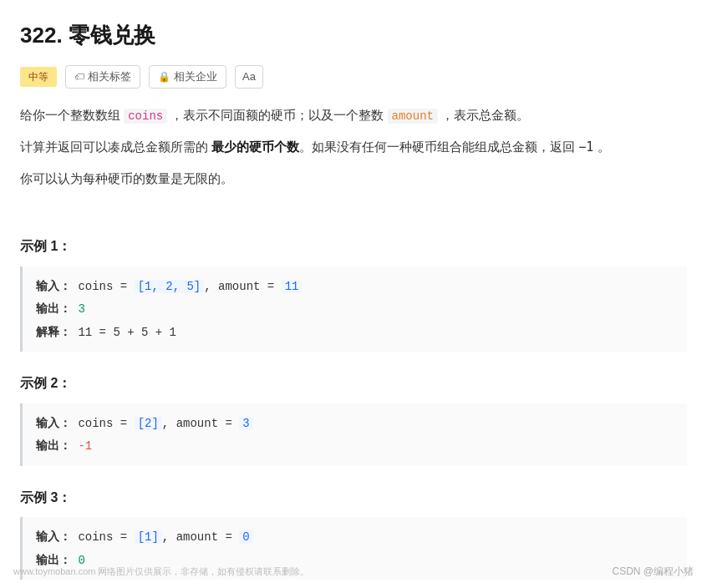 The image size is (707, 588). What do you see at coordinates (354, 434) in the screenshot?
I see `example2-block: 输入： coins = [2], amount = 3 输出： -1` at bounding box center [354, 434].